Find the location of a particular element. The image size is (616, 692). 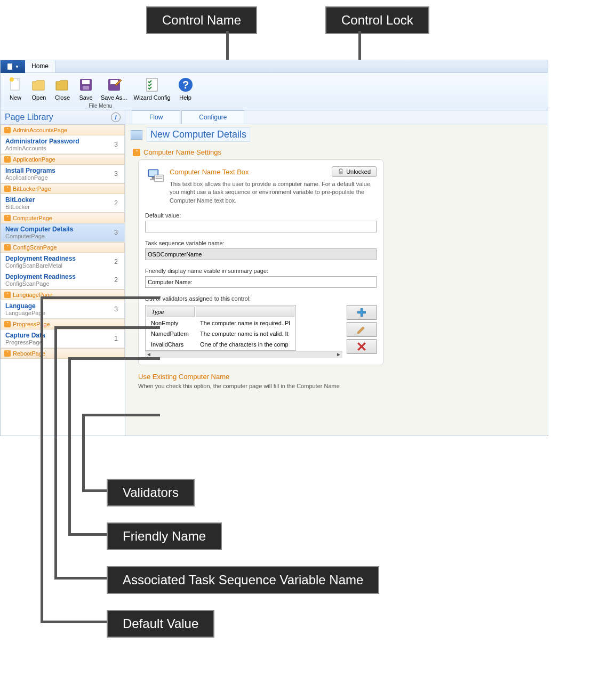

ribbon-open: Open is located at coordinates (39, 88).